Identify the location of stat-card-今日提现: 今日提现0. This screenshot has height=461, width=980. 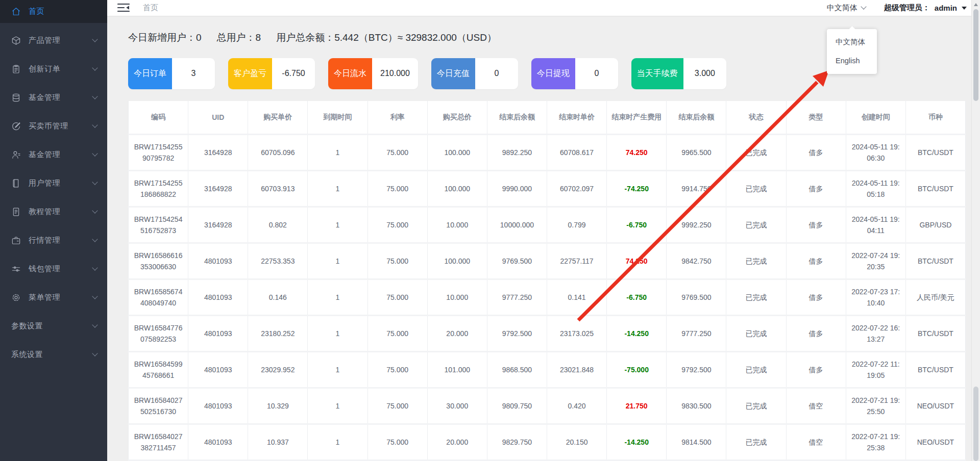
(575, 73).